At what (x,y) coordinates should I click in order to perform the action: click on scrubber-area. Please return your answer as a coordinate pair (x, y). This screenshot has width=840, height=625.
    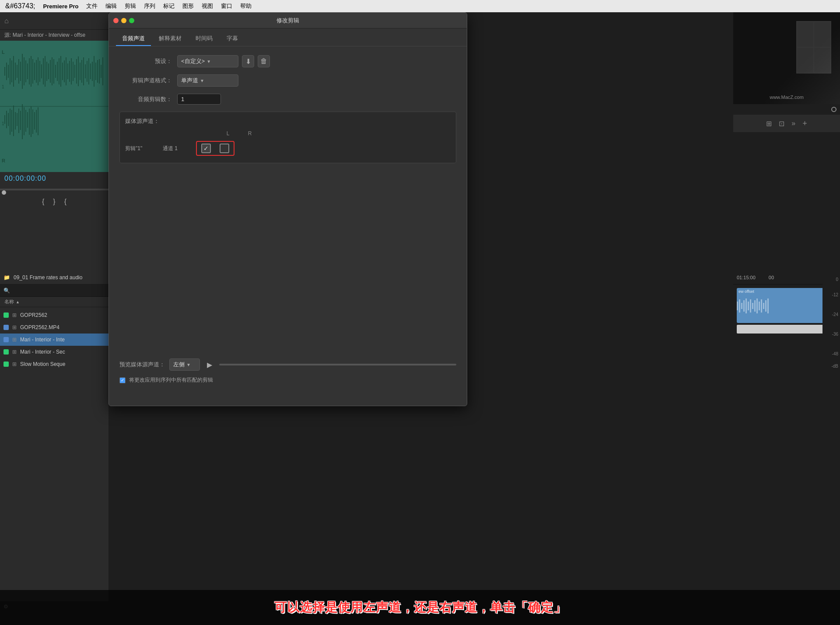
    Looking at the image, I should click on (54, 190).